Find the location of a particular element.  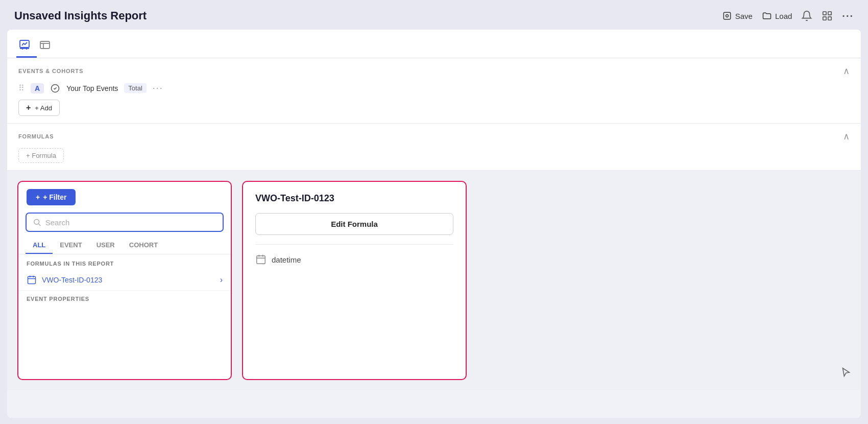

folder-icon is located at coordinates (767, 16).